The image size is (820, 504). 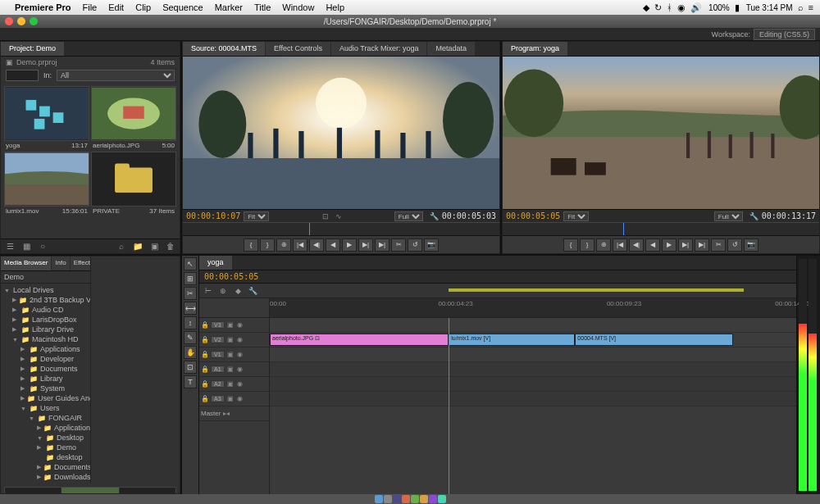 I want to click on tree-item: 📁desktop, so click(x=46, y=457).